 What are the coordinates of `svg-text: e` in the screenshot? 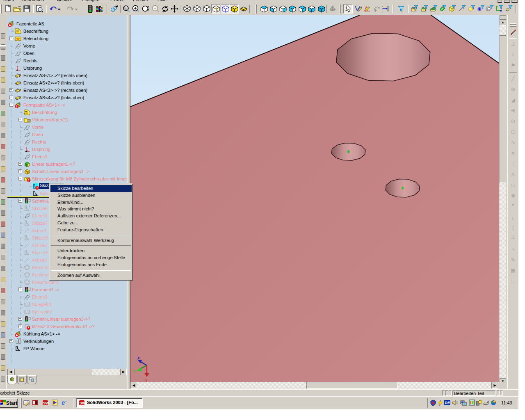 It's located at (63, 403).